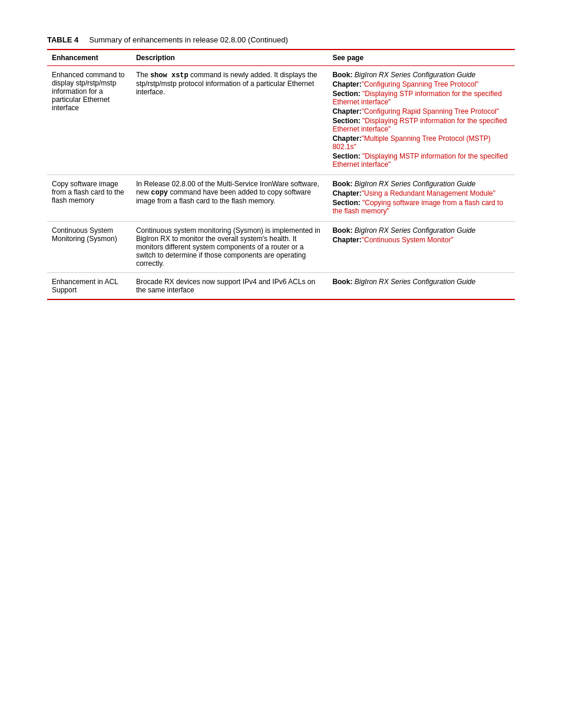 The width and height of the screenshot is (562, 728). I want to click on table-heading: Summary of enhancements in release 02.8.…, so click(189, 40).